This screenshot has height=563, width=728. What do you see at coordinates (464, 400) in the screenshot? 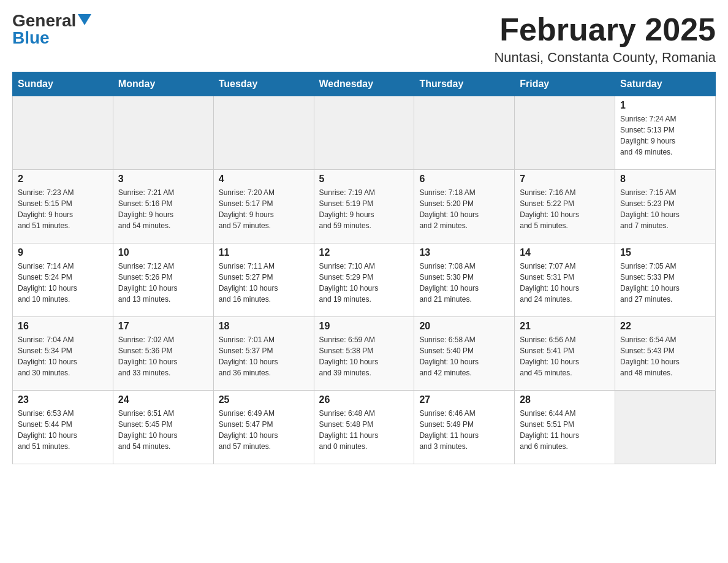
I see `day-number: 27` at bounding box center [464, 400].